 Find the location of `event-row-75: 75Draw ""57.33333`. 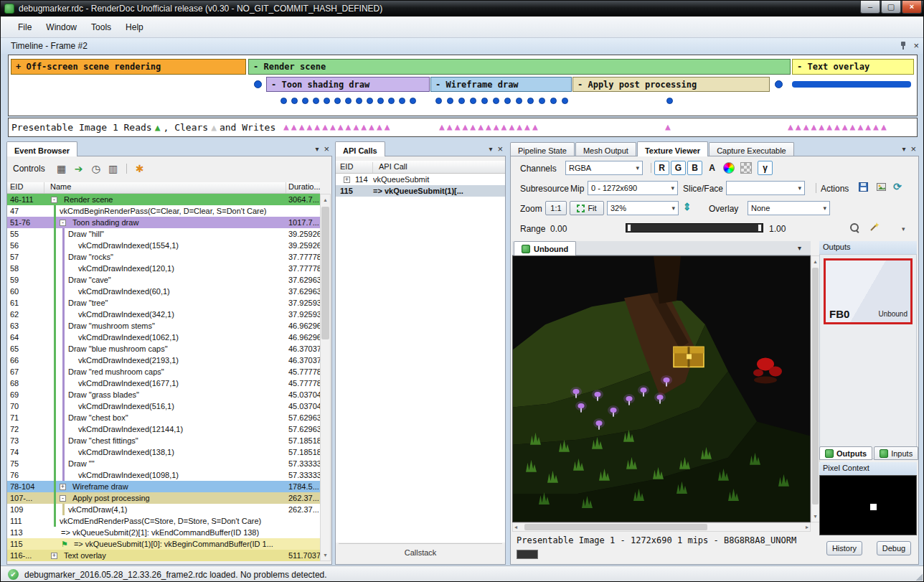

event-row-75: 75Draw ""57.33333 is located at coordinates (164, 464).